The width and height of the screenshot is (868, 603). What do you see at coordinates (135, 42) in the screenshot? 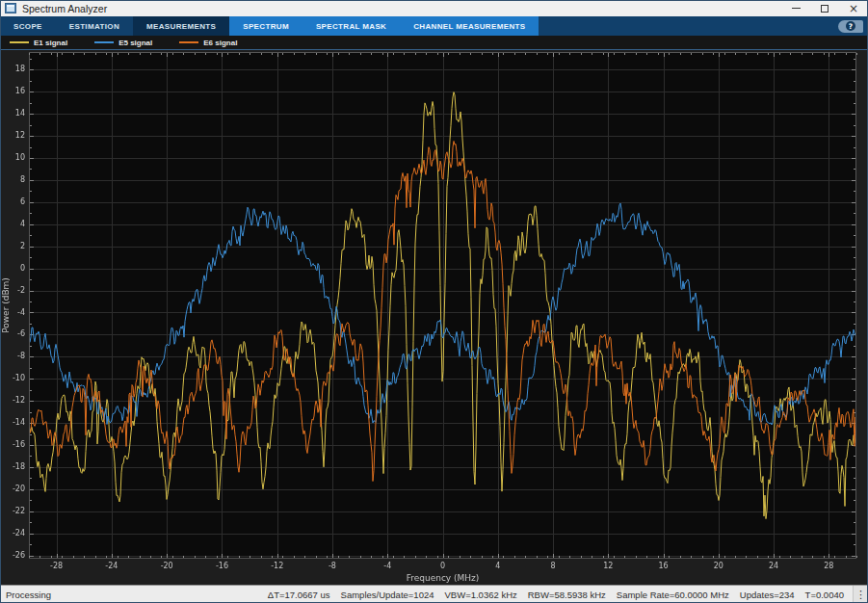
I see `legend-label-e5: E5 signal` at bounding box center [135, 42].